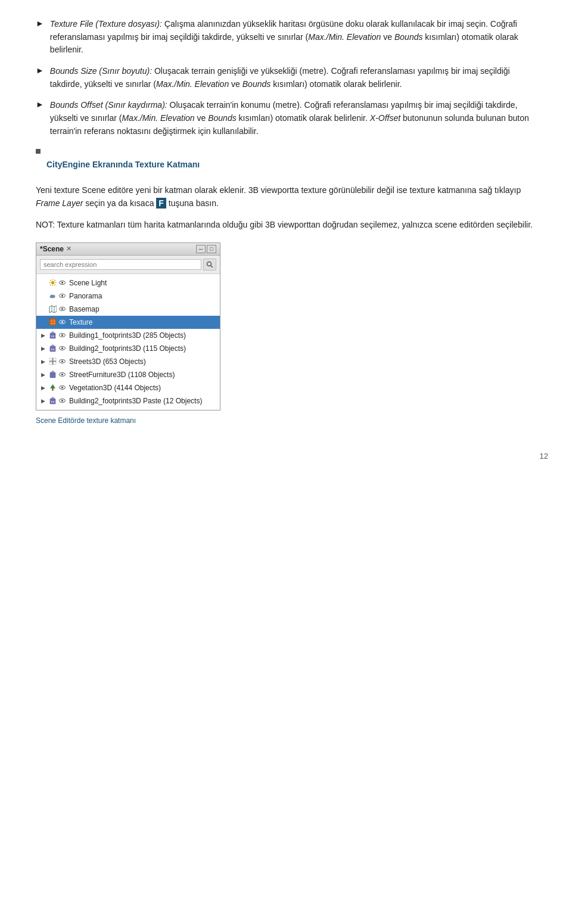  I want to click on bullet-text-2: Bounds Size (Sınır boyutu): Oluşacak ter…, so click(293, 77).